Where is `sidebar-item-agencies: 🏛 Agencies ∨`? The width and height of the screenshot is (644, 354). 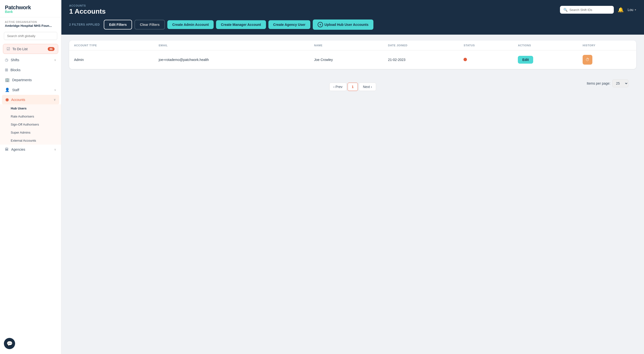
sidebar-item-agencies: 🏛 Agencies ∨ is located at coordinates (30, 150).